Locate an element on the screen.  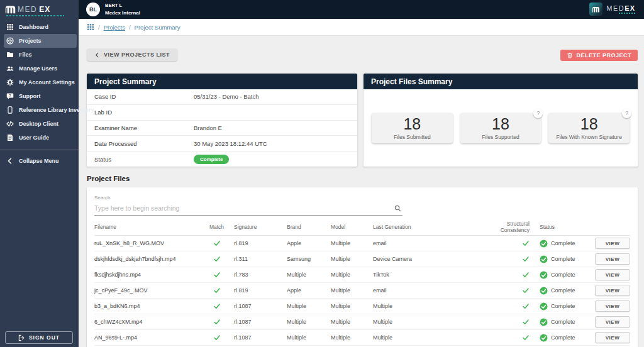
sidebar-item-user-guide: User Guide is located at coordinates (39, 138).